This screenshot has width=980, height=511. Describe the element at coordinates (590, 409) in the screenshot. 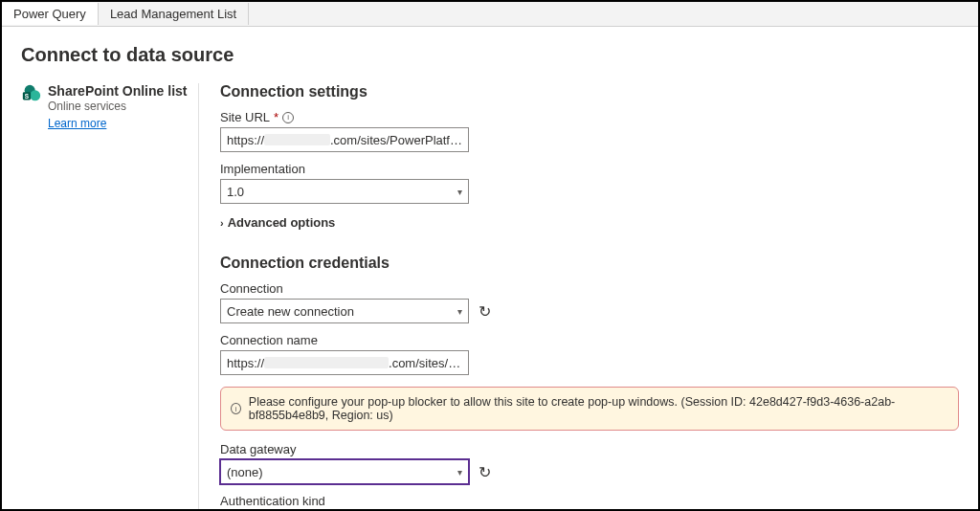

I see `popup-blocker-alert: i Please configure your pop-up blocker t…` at that location.